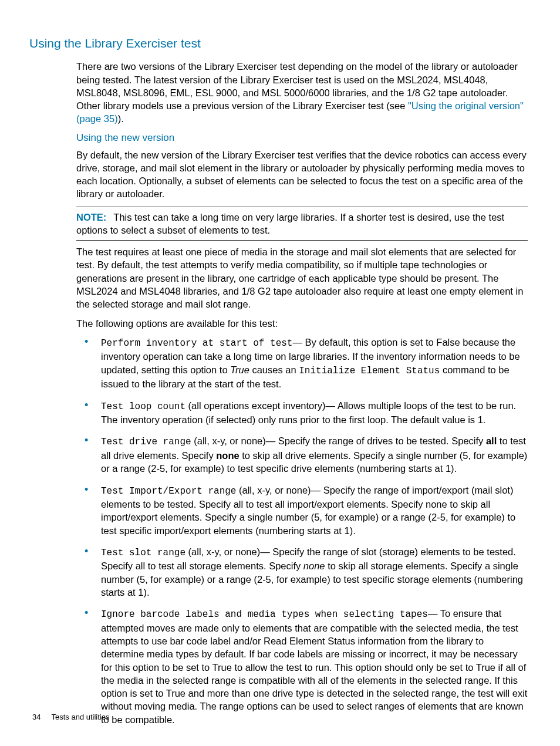 The width and height of the screenshot is (560, 746). What do you see at coordinates (168, 491) in the screenshot?
I see `option-name: Test Import/Export range` at bounding box center [168, 491].